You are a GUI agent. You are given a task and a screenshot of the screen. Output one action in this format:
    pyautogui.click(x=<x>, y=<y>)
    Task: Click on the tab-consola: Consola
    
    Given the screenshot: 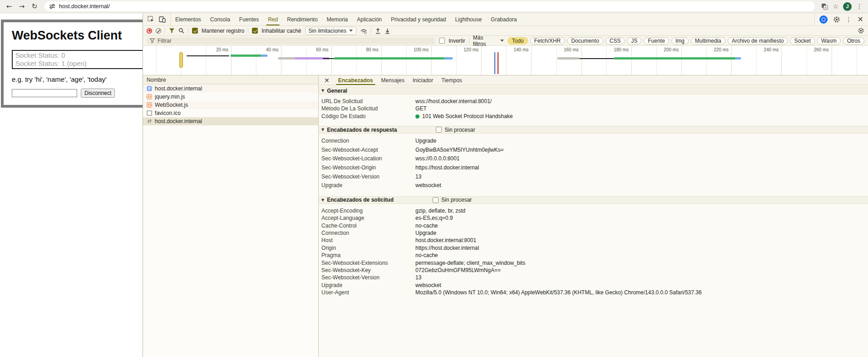 What is the action you would take?
    pyautogui.click(x=220, y=19)
    